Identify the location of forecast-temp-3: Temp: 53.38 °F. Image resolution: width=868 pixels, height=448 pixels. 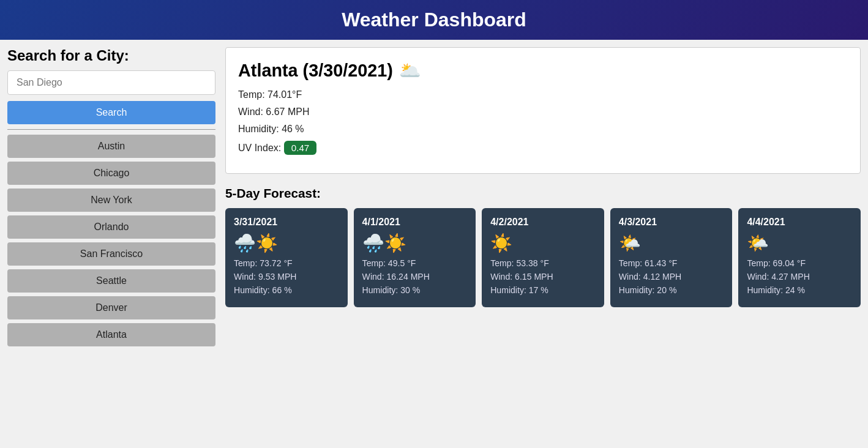
(543, 263).